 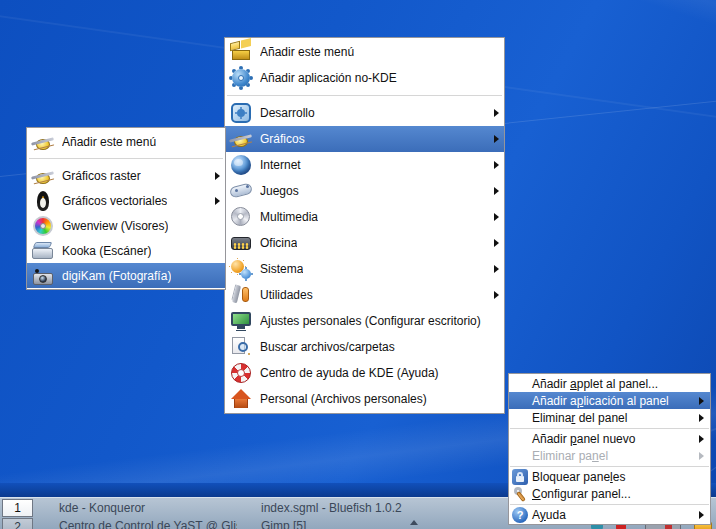 What do you see at coordinates (43, 201) in the screenshot?
I see `tux-icon` at bounding box center [43, 201].